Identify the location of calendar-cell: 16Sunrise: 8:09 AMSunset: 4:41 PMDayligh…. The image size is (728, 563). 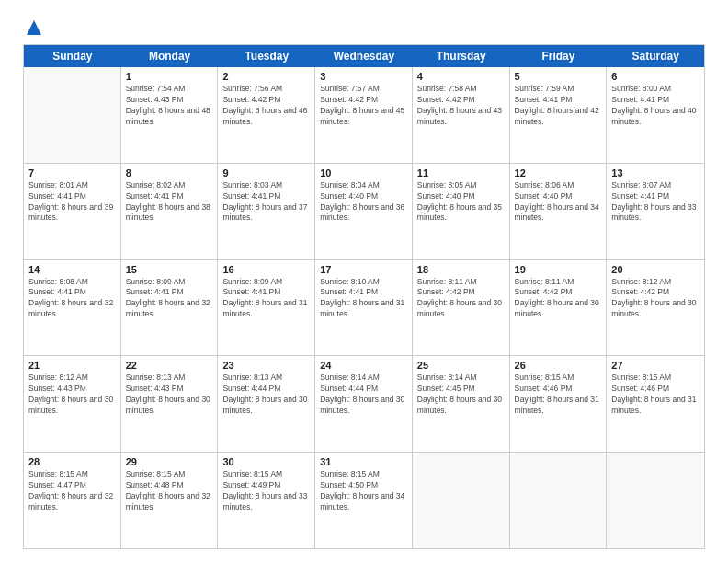
(267, 308).